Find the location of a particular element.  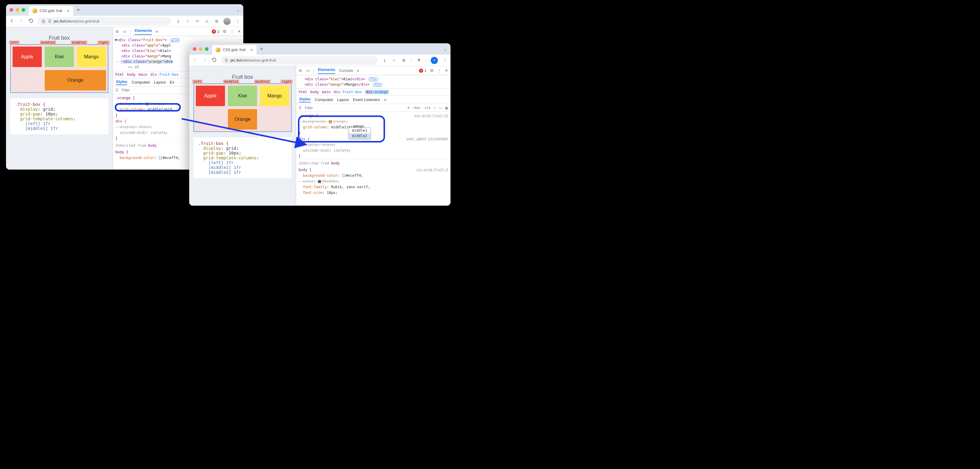

styles-filter-bar: ☰ ✦ :hov .cls ＋ ▭ ▣ is located at coordinates (373, 108).